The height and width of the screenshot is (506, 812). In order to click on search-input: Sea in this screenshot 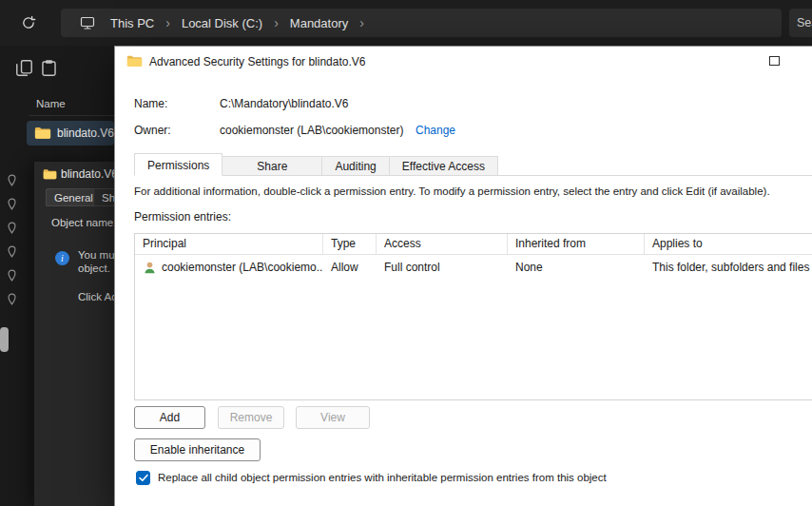, I will do `click(801, 23)`.